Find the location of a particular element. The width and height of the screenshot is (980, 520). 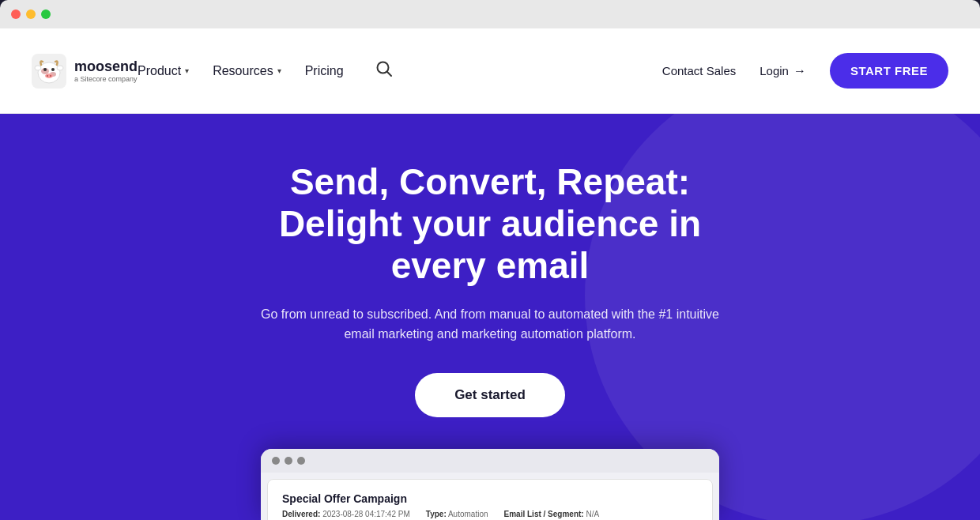

nav-resources-label: Resources is located at coordinates (243, 71).